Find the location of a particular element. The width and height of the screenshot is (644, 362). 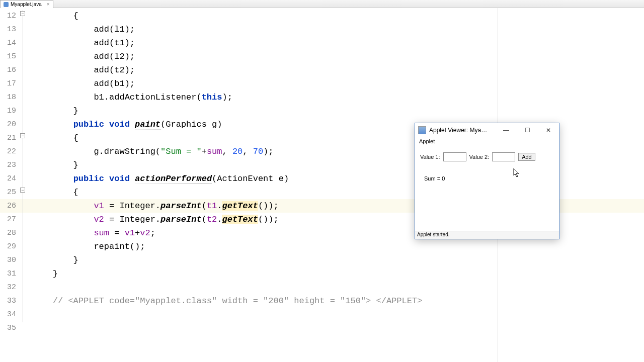

code-line: add(t2); is located at coordinates (338, 70).